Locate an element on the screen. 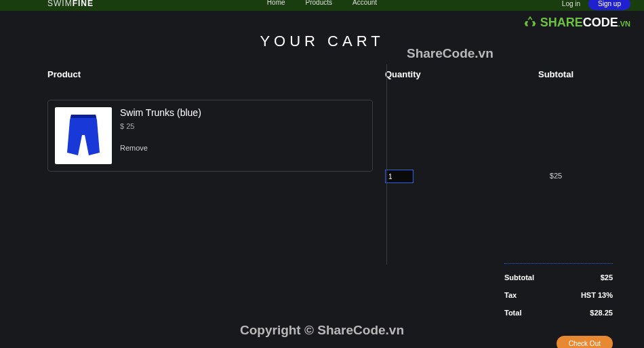 The image size is (644, 348). watermark-sharecode: ShareCode.vn is located at coordinates (450, 54).